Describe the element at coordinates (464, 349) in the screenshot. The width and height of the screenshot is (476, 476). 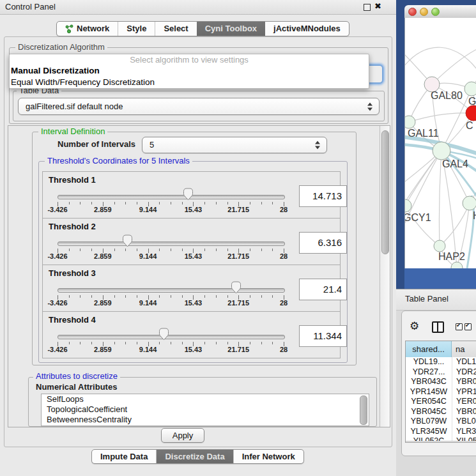
I see `column-header-name: na` at that location.